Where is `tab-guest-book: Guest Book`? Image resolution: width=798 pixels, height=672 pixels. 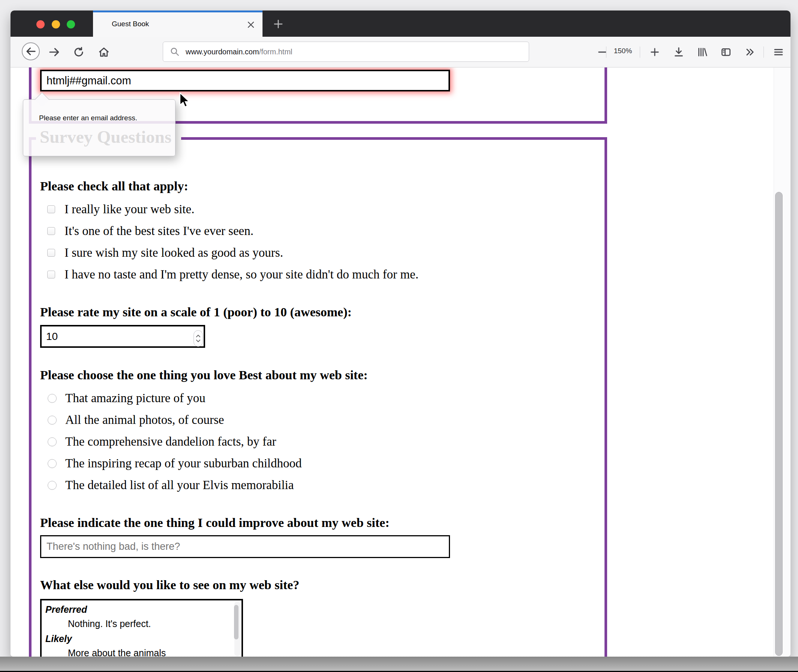 tab-guest-book: Guest Book is located at coordinates (178, 24).